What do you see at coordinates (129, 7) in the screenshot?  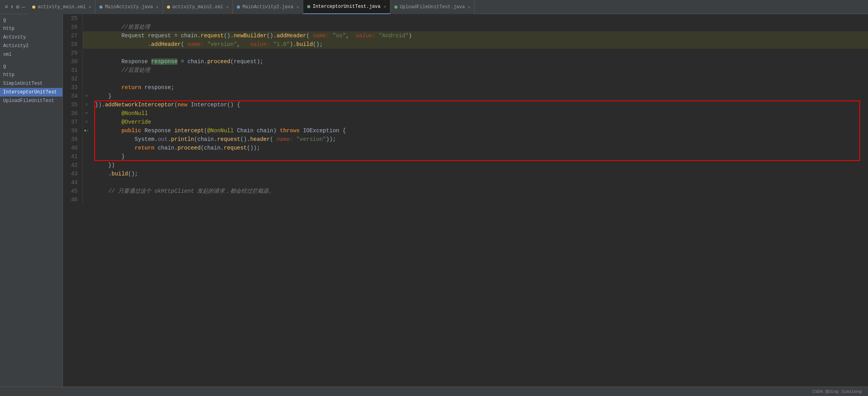 I see `tab-mainactivity-java: MainActivity.java ✕` at bounding box center [129, 7].